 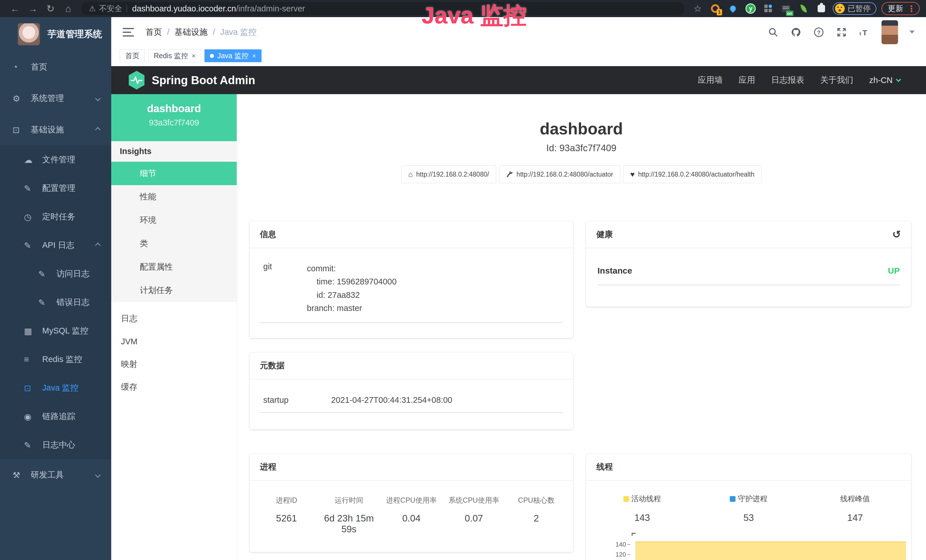 What do you see at coordinates (855, 8) in the screenshot?
I see `paused-badge: 已暂停` at bounding box center [855, 8].